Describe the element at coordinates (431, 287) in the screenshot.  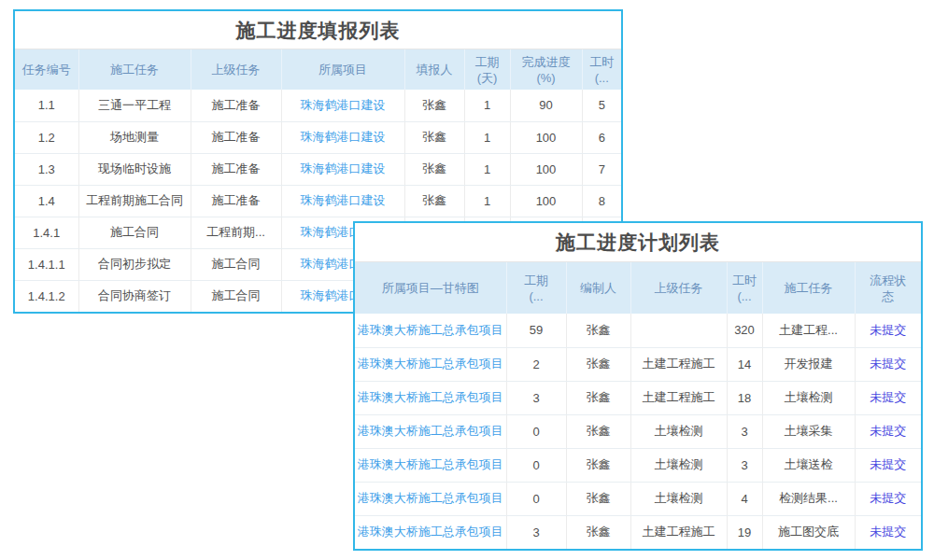
I see `column-header: 所属项目—甘特图` at that location.